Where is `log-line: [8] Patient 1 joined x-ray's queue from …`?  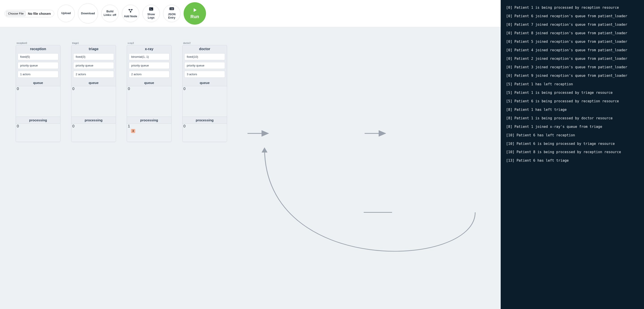
log-line: [8] Patient 1 joined x-ray's queue from … is located at coordinates (572, 127).